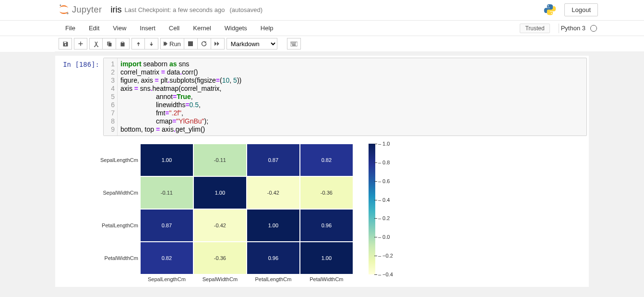  I want to click on heatmap-cell-2-0: 0.87, so click(167, 225).